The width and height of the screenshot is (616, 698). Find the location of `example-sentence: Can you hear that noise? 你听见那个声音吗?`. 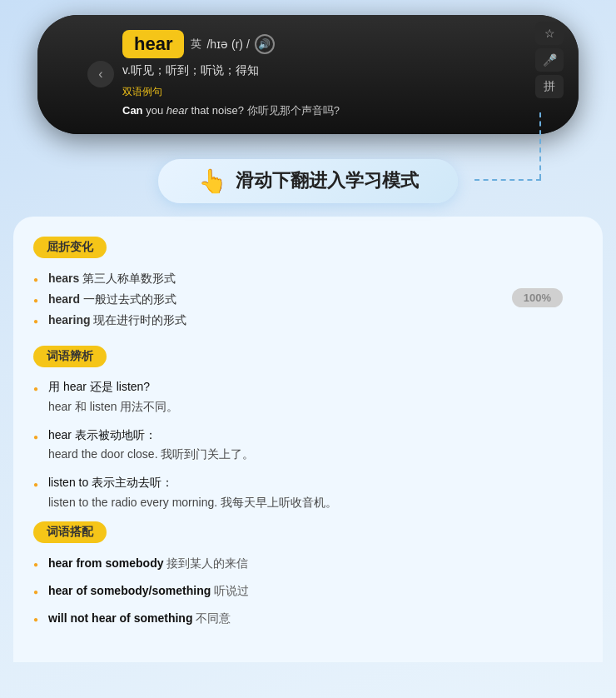

example-sentence: Can you hear that noise? 你听见那个声音吗? is located at coordinates (325, 111).